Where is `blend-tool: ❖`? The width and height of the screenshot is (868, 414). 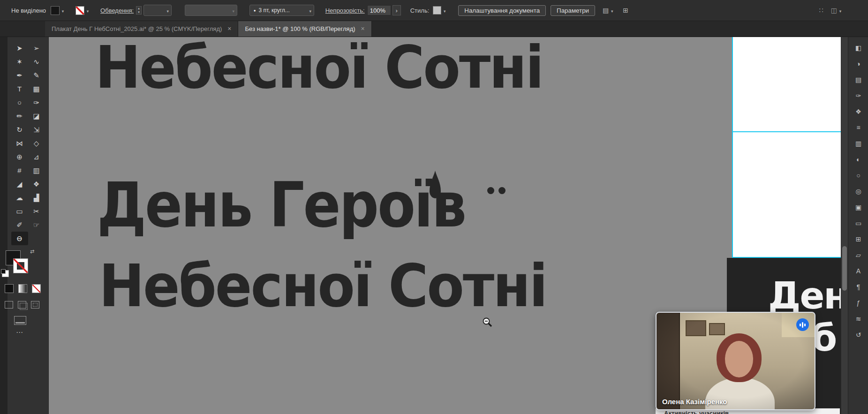
blend-tool: ❖ is located at coordinates (37, 184).